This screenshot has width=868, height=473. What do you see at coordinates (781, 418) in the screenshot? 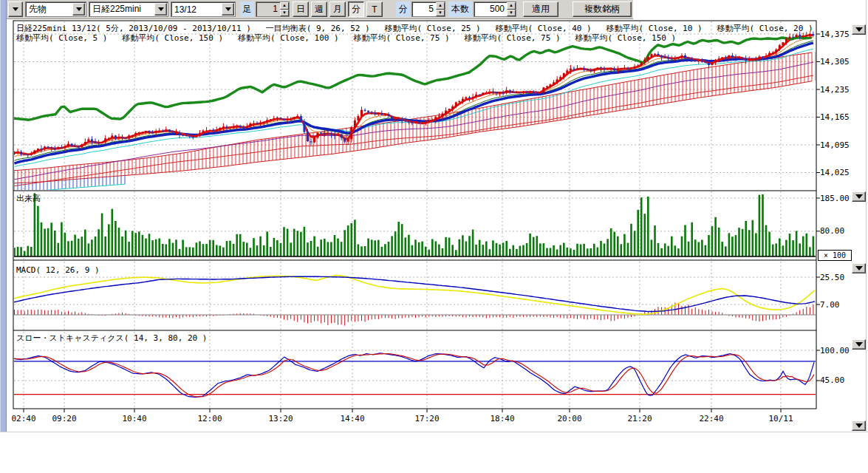
I see `x-axis-label: 10/11` at bounding box center [781, 418].